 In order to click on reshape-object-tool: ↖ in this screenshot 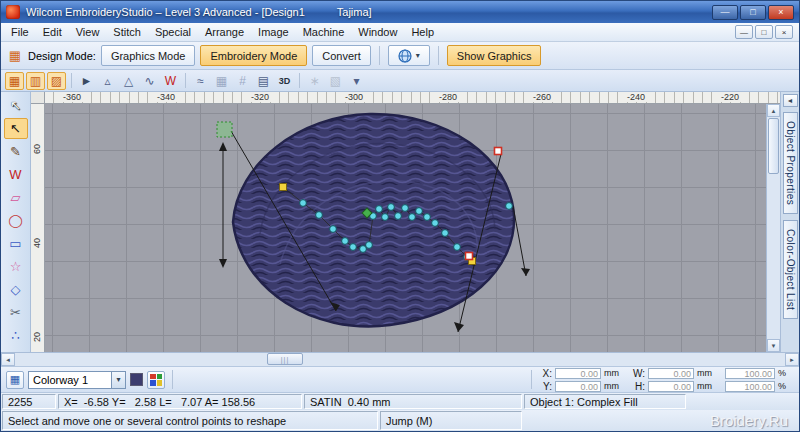, I will do `click(16, 128)`.